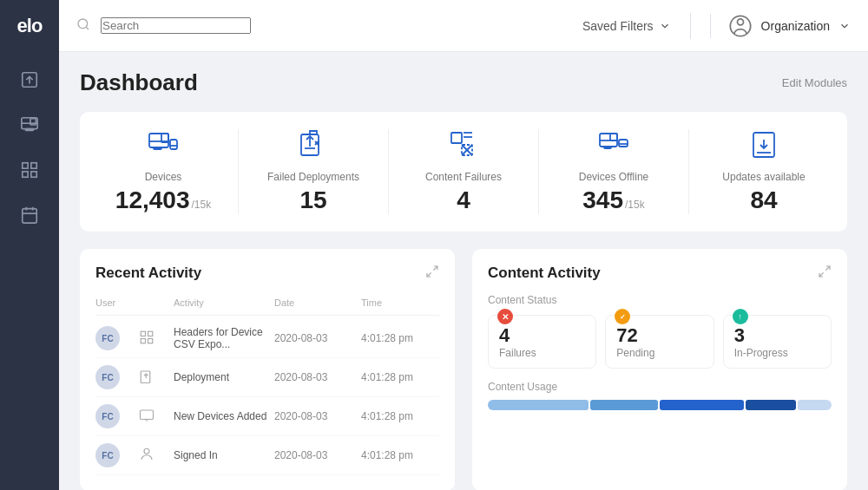  I want to click on table-row: FC Signed In 2020-08-03 4:01:28 pm, so click(267, 456).